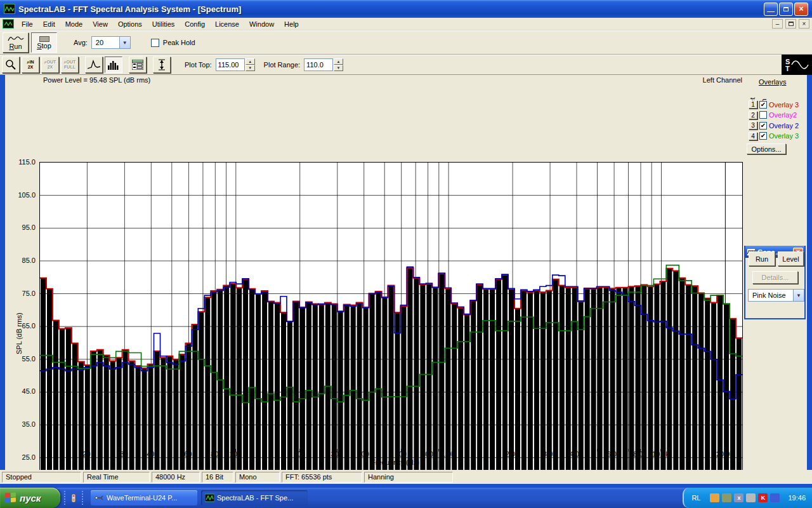  Describe the element at coordinates (258, 478) in the screenshot. I see `status-field-5: Mono` at that location.